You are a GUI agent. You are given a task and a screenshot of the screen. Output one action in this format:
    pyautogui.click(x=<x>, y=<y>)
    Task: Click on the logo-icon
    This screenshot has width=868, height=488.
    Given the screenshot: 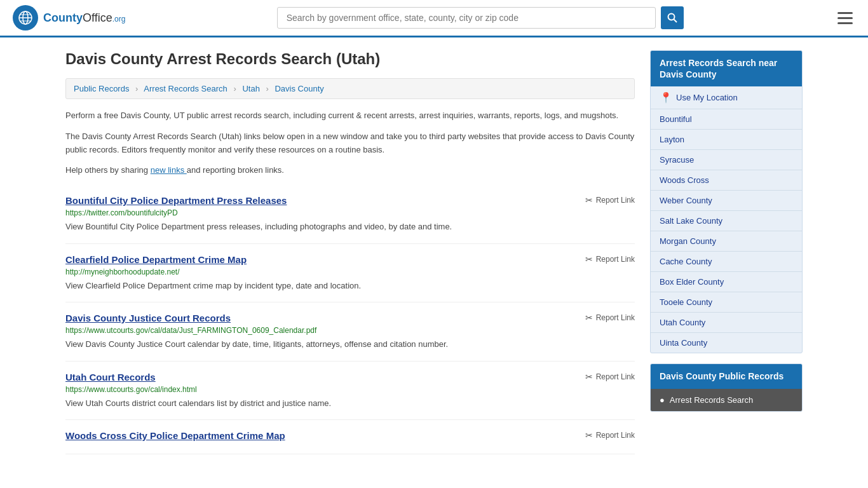 What is the action you would take?
    pyautogui.click(x=25, y=18)
    